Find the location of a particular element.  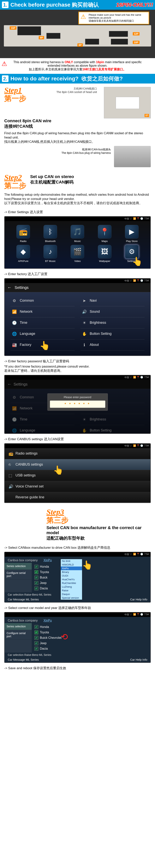

step1-heading-en: Connect 8pin CAN wire is located at coordinates (77, 121).